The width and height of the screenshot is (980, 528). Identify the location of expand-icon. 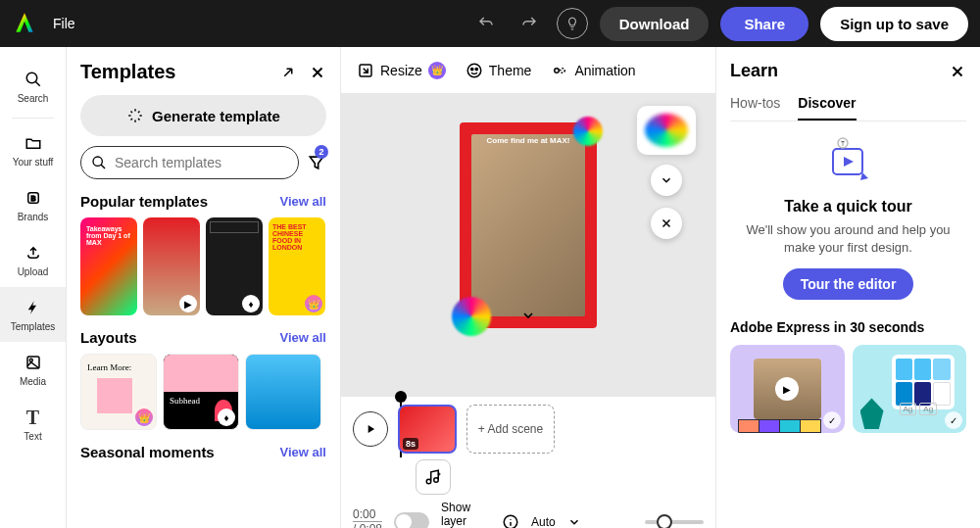
(288, 72).